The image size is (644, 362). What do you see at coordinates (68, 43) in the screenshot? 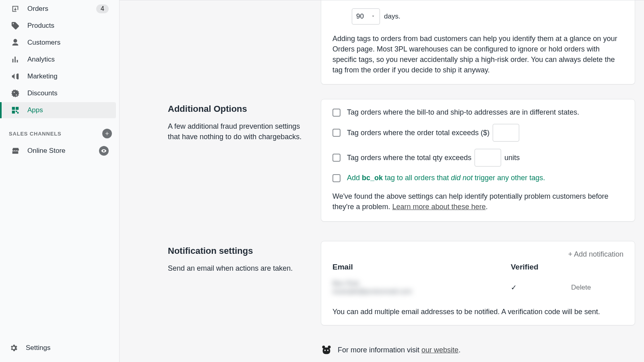
I see `sidebar-item-label: Customers` at bounding box center [68, 43].